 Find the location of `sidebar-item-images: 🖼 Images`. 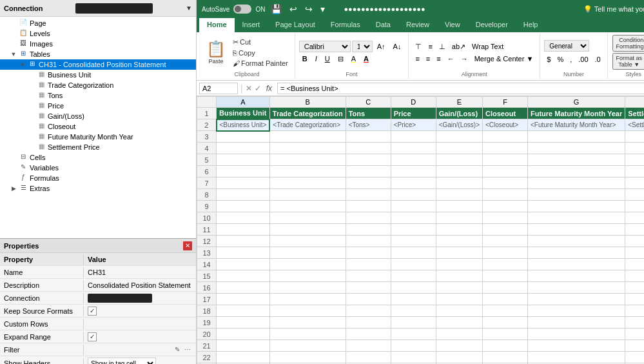

sidebar-item-images: 🖼 Images is located at coordinates (98, 44).